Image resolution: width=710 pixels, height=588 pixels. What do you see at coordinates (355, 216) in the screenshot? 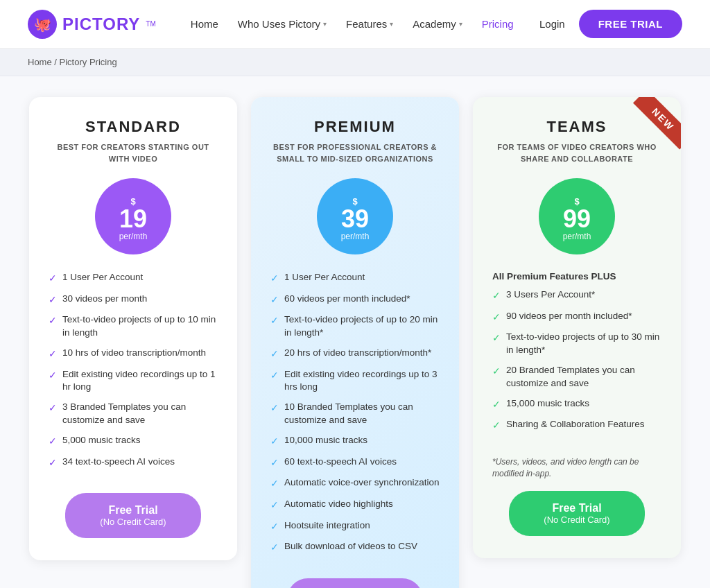
I see `price-circle-premium: $ 39 per/mth` at bounding box center [355, 216].